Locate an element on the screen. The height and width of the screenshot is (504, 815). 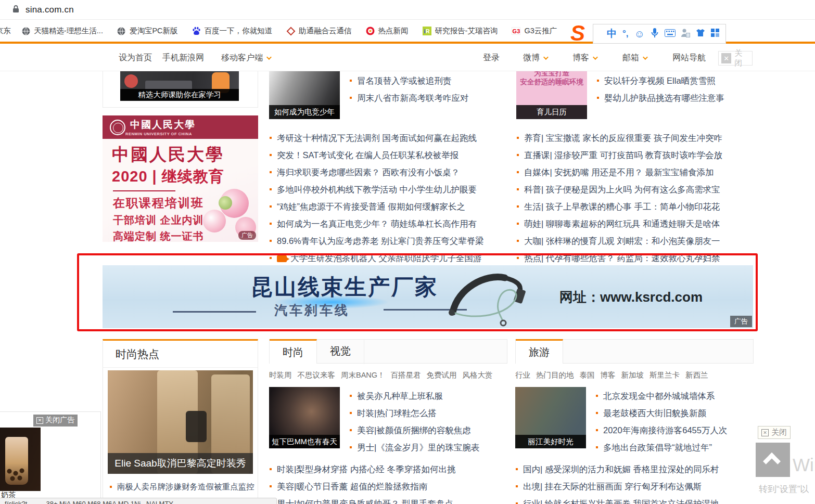
news-item: 海归求职要考虑哪些因素？ 西欧有没有小饭桌？ is located at coordinates (388, 173).